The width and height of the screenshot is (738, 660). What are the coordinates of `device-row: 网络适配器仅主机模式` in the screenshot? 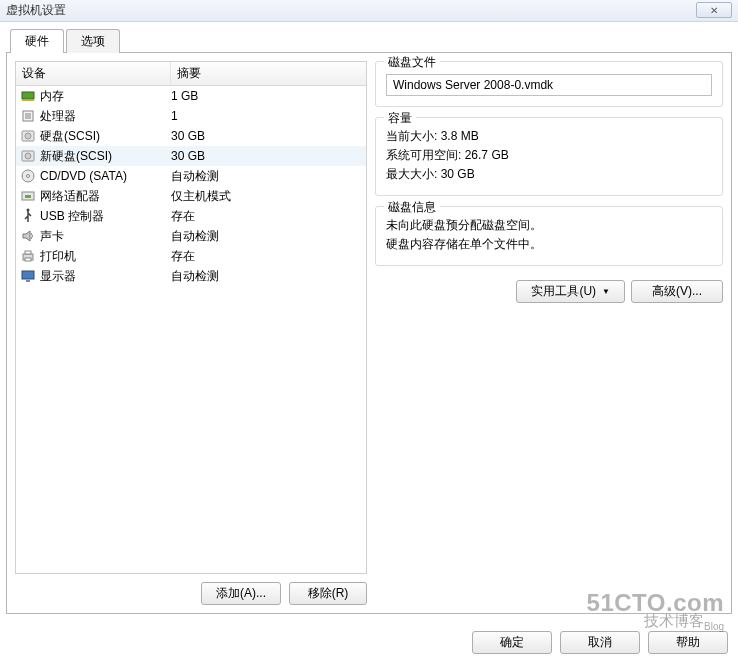 It's located at (191, 196).